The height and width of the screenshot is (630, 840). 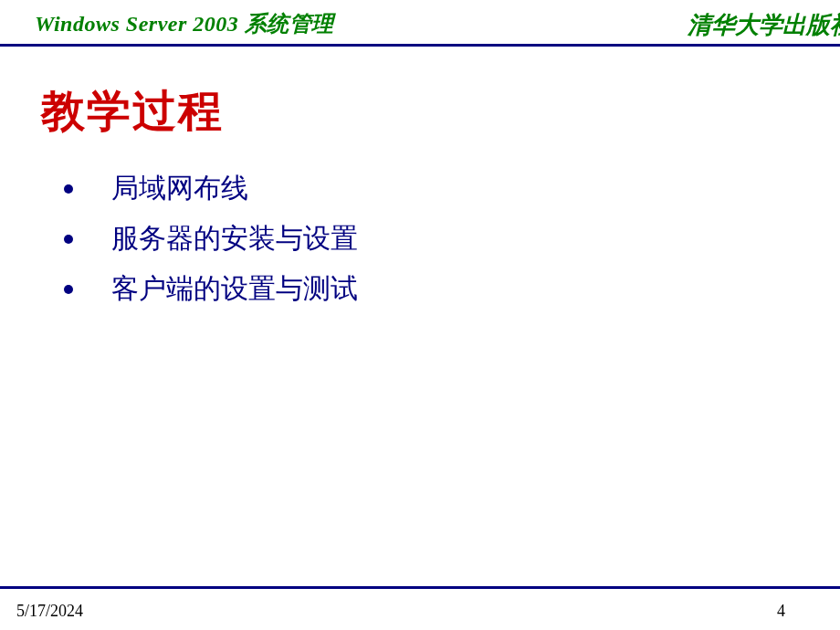 What do you see at coordinates (235, 289) in the screenshot?
I see `bullet-text: 客户端的设置与测试` at bounding box center [235, 289].